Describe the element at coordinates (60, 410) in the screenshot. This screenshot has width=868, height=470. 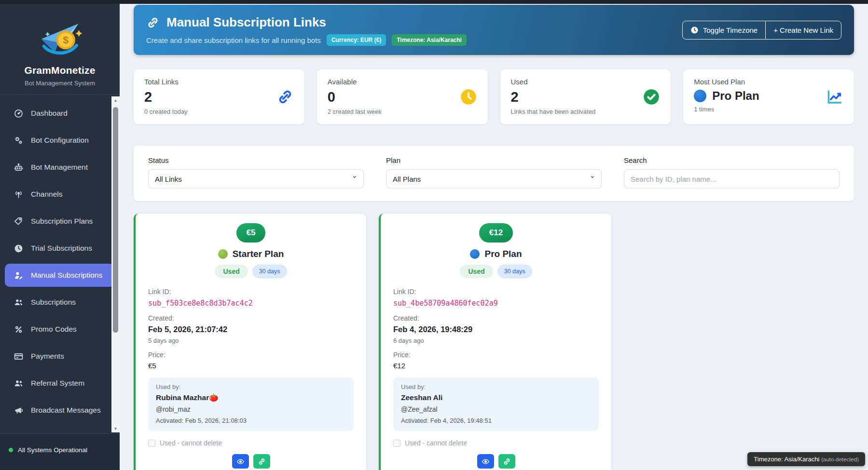
I see `sidebar-item-broadcast-messages: Broadcast Messages` at that location.